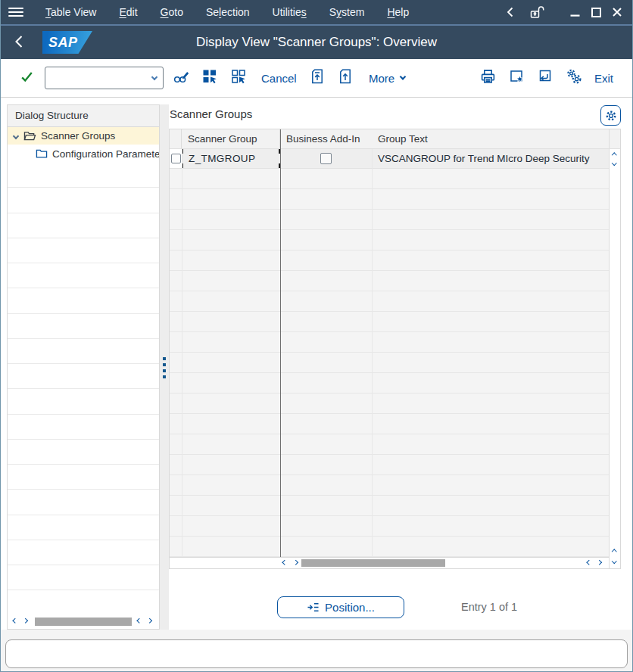  I want to click on group-text-value: VSCANGROUP for Trend MIcro Deep Security, so click(484, 159).